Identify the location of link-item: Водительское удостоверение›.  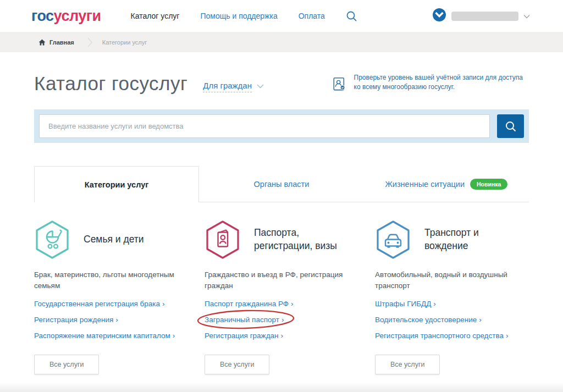
(452, 320).